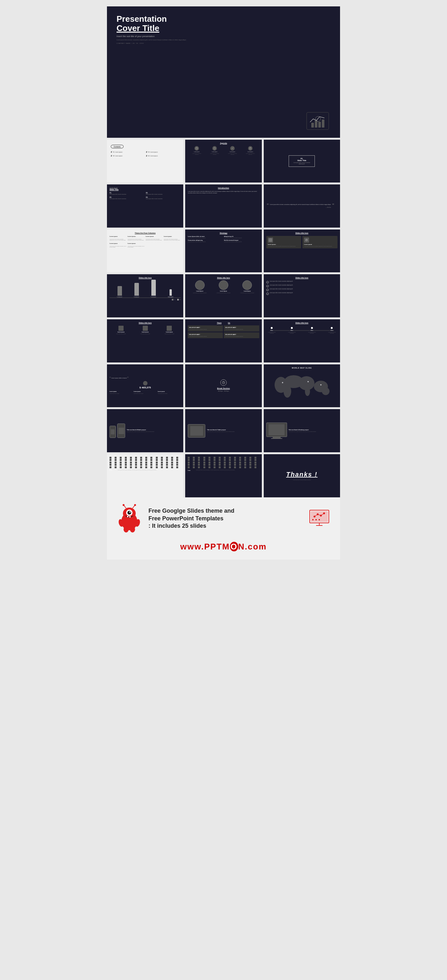 The height and width of the screenshot is (980, 447). What do you see at coordinates (224, 550) in the screenshot?
I see `footer-url: www.PPTMON.com` at bounding box center [224, 550].